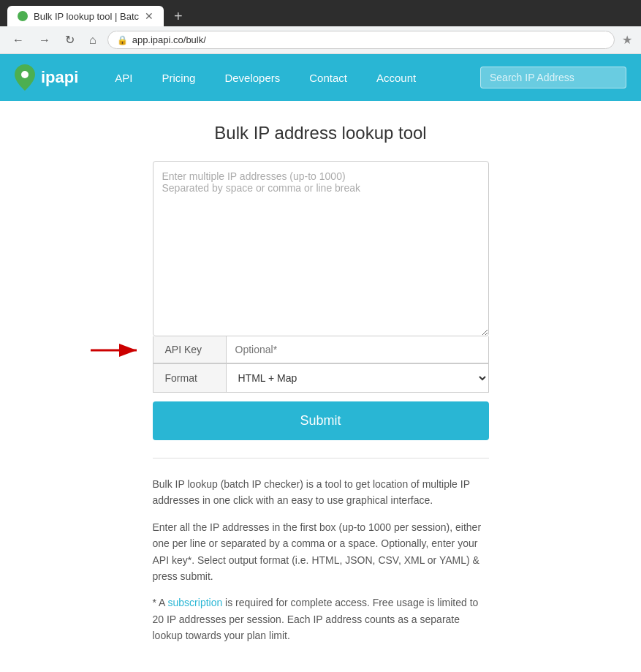 Image resolution: width=641 pixels, height=672 pixels. Describe the element at coordinates (361, 39) in the screenshot. I see `address-bar: 🔒 app.ipapi.co/bulk/` at that location.